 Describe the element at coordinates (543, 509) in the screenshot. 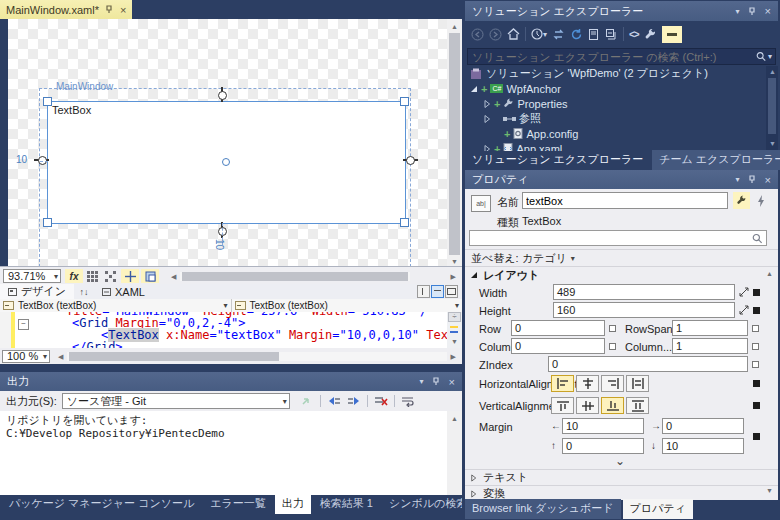

I see `tab-browser-link-dashboard: Browser link ダッシュボード` at that location.